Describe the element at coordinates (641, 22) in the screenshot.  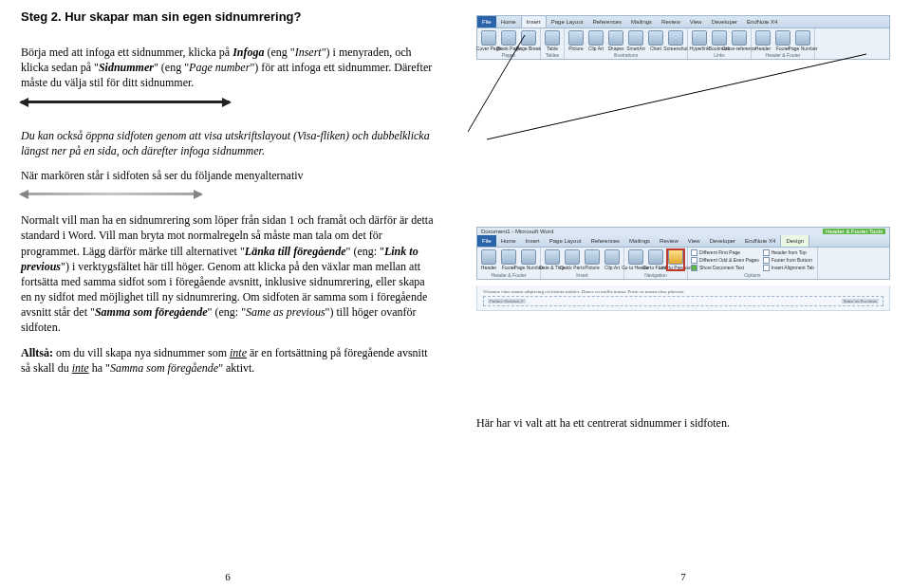
I see `tab-mailings: Mailings` at that location.